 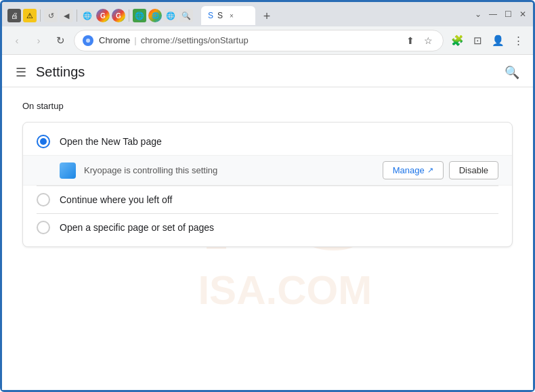 What do you see at coordinates (259, 41) in the screenshot?
I see `address-box: Chrome | chrome://settings/onStartup ⬆ ☆` at bounding box center [259, 41].